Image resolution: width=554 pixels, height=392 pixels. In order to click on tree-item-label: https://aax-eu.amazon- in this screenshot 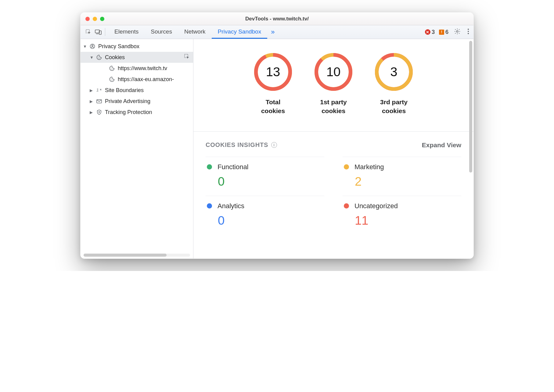, I will do `click(146, 79)`.